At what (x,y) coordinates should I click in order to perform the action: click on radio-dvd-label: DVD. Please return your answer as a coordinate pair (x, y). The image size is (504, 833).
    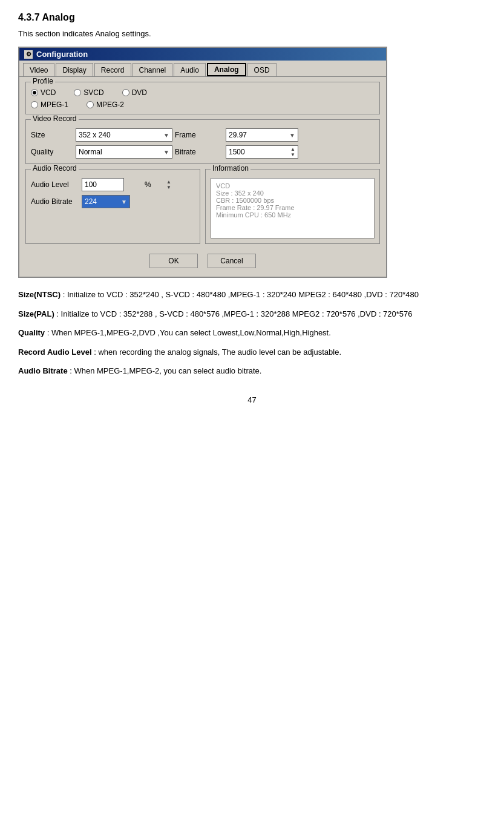
    Looking at the image, I should click on (139, 93).